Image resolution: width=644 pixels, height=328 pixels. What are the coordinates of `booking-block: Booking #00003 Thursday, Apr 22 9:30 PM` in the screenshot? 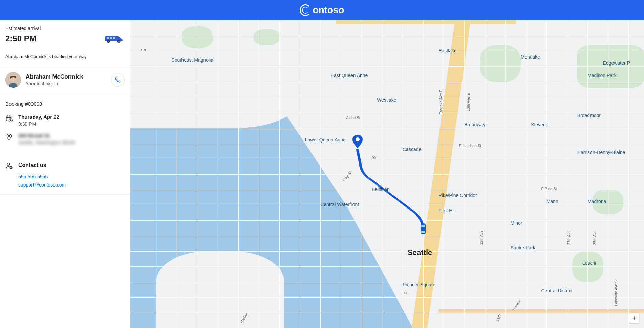 It's located at (65, 124).